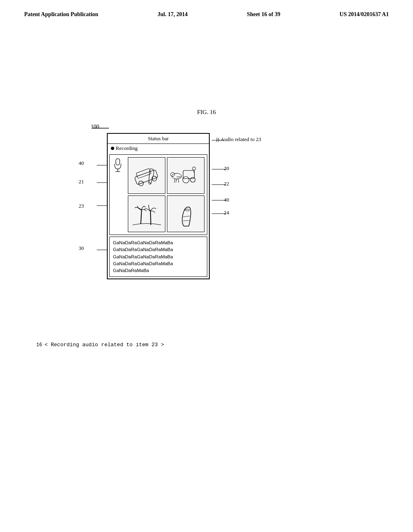  I want to click on ref-24: 24, so click(227, 213).